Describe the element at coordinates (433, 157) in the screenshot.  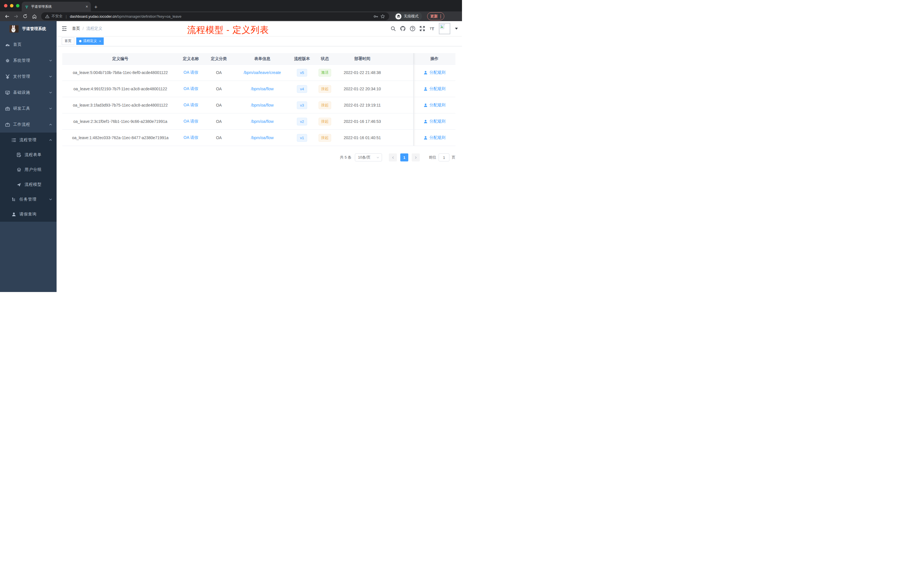
I see `jump-prefix: 前往` at that location.